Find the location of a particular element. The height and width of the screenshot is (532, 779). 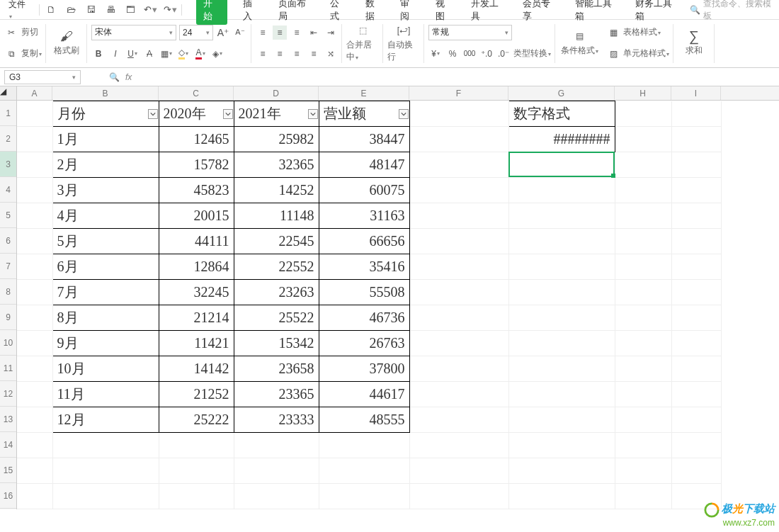

cell-G2: ######## is located at coordinates (562, 140).